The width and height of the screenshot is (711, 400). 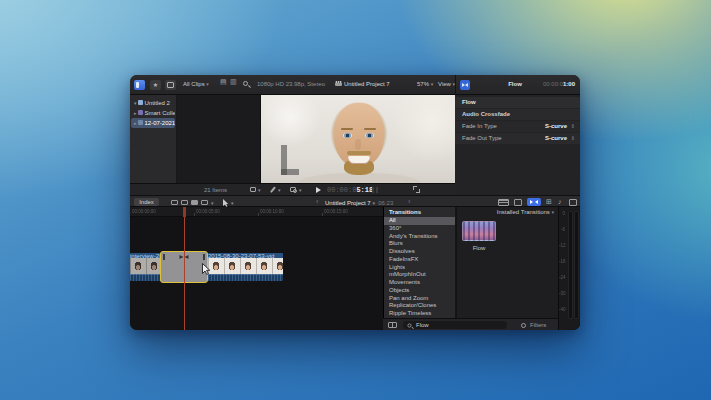 I want to click on installed-transitions-panel: Installed Transitions ▾ Flow, so click(x=508, y=262).